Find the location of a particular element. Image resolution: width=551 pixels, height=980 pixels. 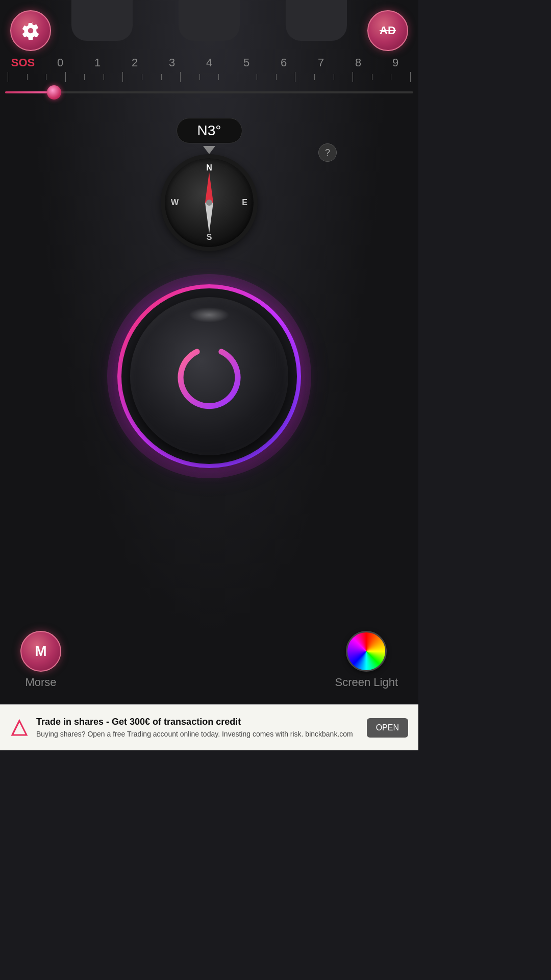

scale-sos: SOS is located at coordinates (23, 63).